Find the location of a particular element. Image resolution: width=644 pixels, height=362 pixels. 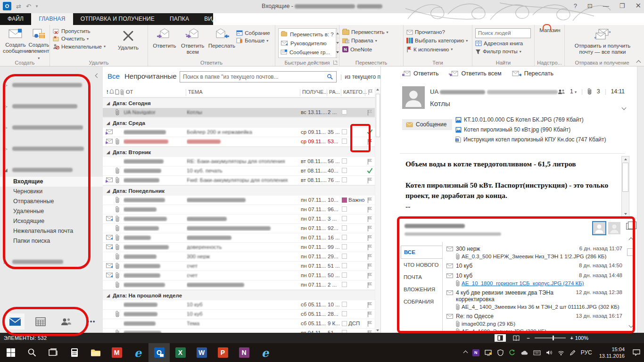

message-row: 10 кубсб 05.11...10 ... is located at coordinates (239, 305).